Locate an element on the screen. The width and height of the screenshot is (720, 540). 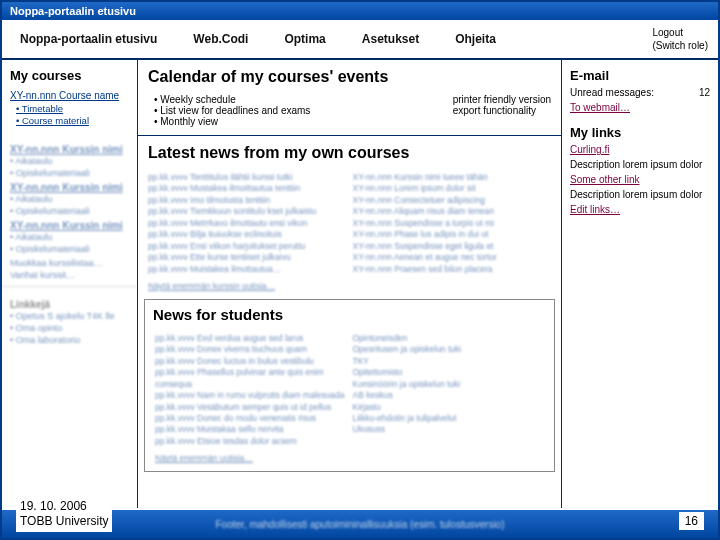
printer-friendly-label: printer friendly version is located at coordinates (502, 100).